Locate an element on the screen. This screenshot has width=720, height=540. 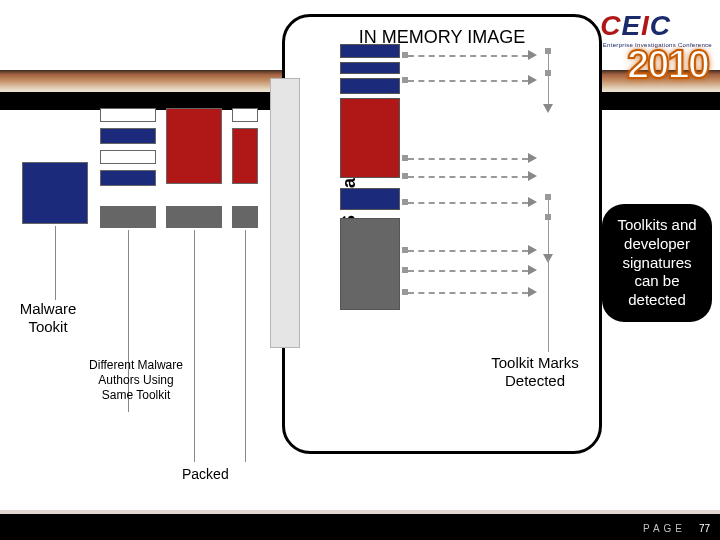
footer-page-number: 77 is located at coordinates (704, 528).